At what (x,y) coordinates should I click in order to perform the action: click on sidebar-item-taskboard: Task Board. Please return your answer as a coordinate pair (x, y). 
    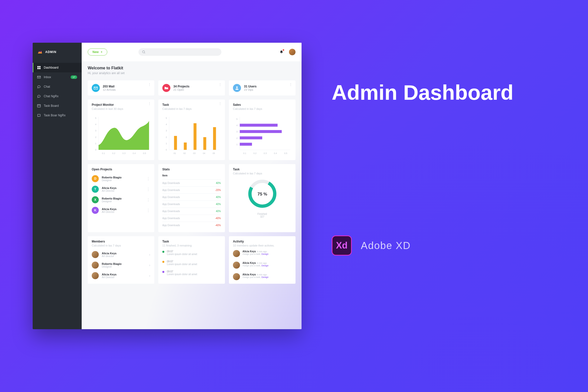
    Looking at the image, I should click on (57, 106).